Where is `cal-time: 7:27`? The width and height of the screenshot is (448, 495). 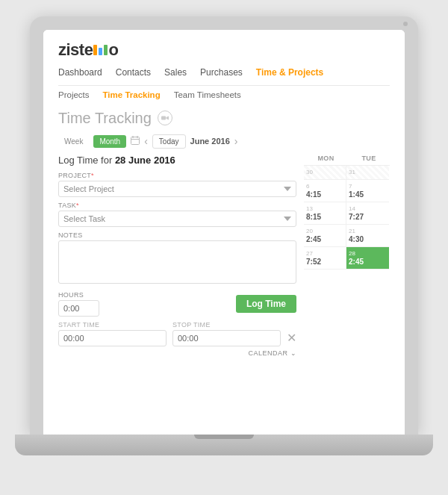
cal-time: 7:27 is located at coordinates (367, 217).